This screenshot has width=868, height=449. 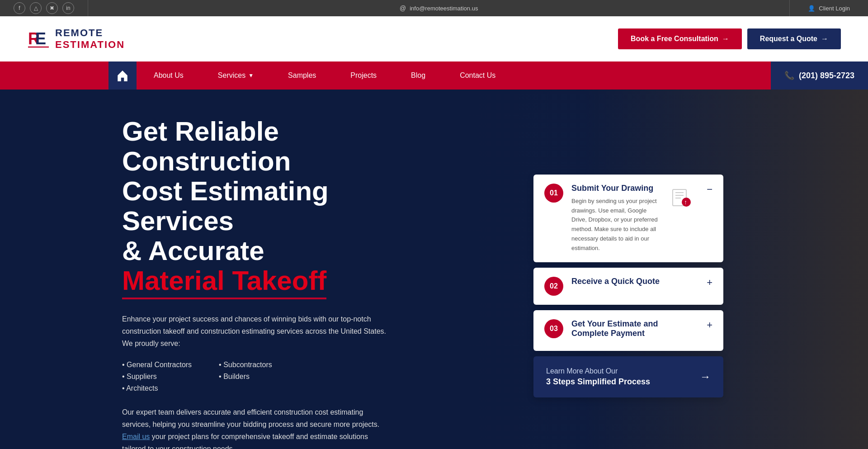 I want to click on nav-blog: Blog, so click(x=418, y=76).